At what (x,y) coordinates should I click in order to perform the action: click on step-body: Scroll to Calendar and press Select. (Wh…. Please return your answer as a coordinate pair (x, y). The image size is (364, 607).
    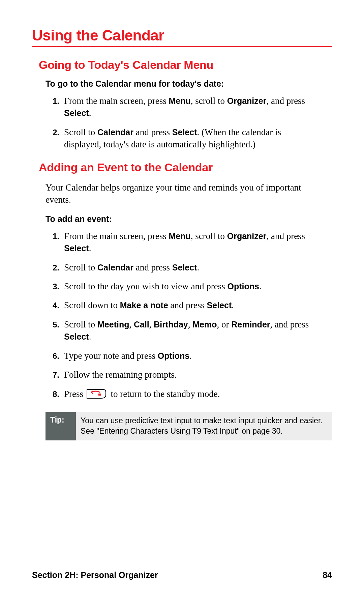
    Looking at the image, I should click on (188, 138).